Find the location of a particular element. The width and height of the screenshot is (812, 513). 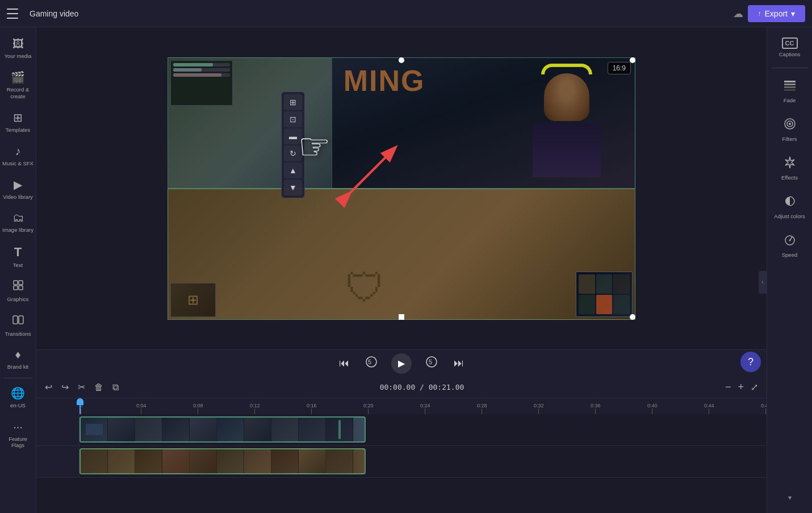

sidebar-item-brand-kit: ♦ Brand kit is located at coordinates (18, 359).